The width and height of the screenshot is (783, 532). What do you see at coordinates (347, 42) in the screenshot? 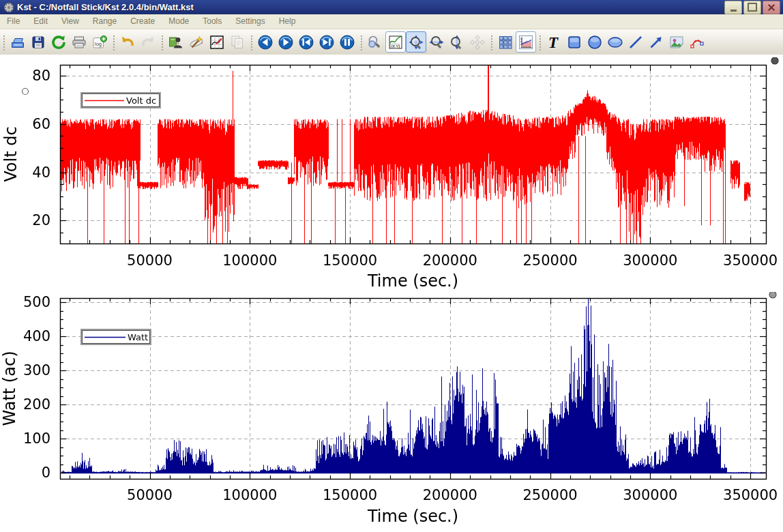
I see `pause-icon` at bounding box center [347, 42].